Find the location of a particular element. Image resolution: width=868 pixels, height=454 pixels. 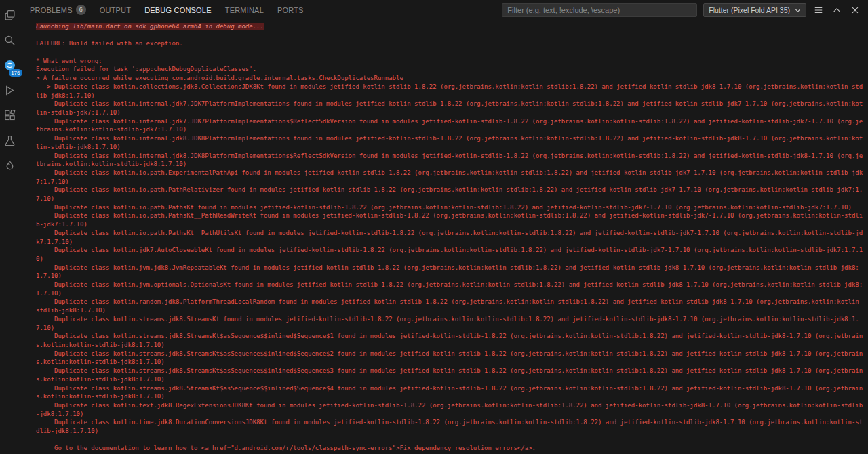

flame-icon is located at coordinates (10, 165).